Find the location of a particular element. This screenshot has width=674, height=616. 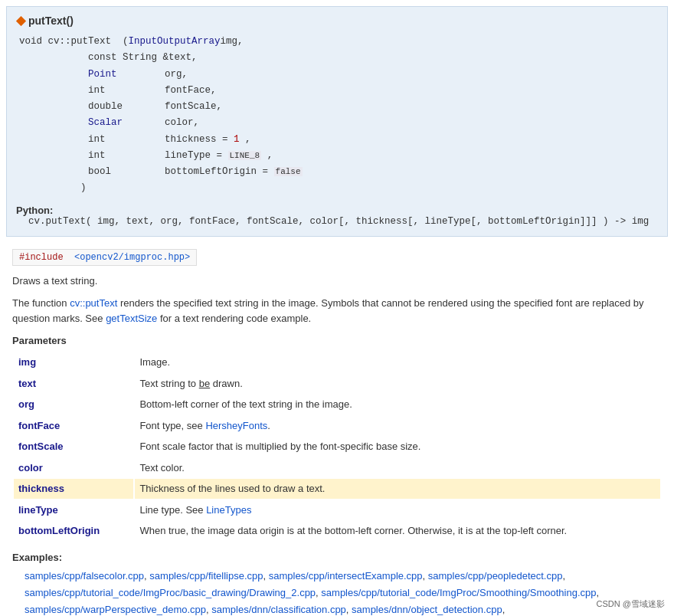

param-row-bottomleftorigin: bottomLeftOrigin When true, the image da… is located at coordinates (337, 531).